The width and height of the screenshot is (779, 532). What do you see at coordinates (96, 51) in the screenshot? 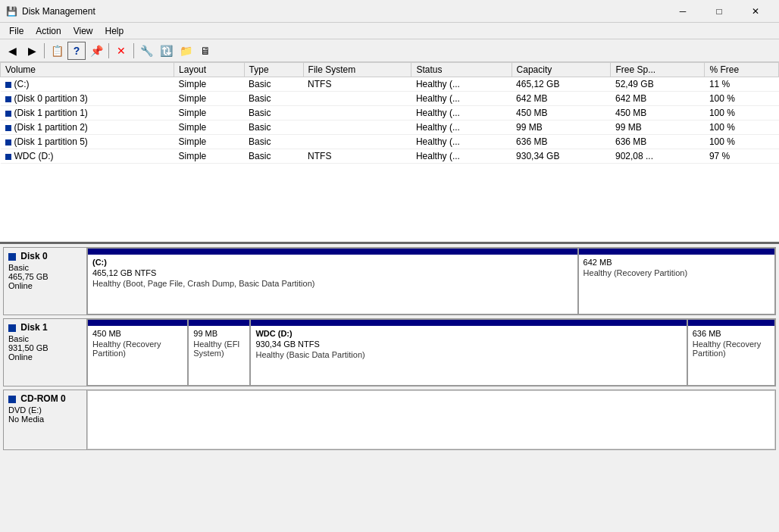
I see `pin-button: 📌` at bounding box center [96, 51].